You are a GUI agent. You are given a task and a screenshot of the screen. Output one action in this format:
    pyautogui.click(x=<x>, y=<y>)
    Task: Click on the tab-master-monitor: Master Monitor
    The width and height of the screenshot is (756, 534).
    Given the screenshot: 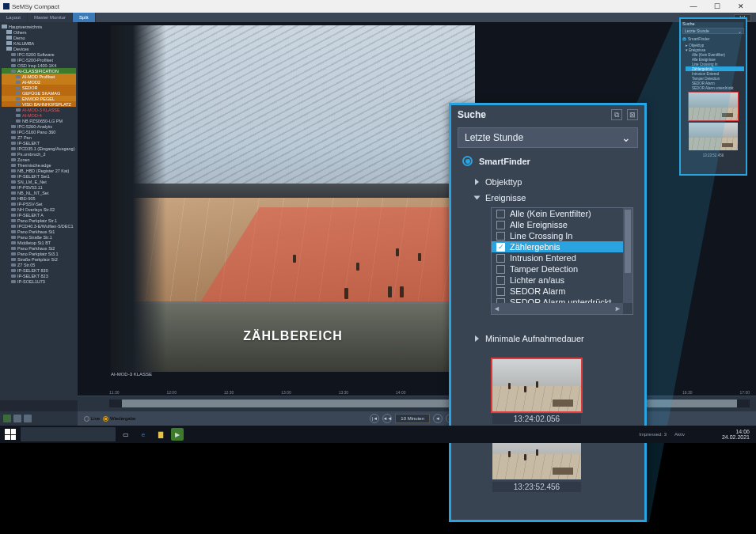 What is the action you would take?
    pyautogui.click(x=51, y=17)
    